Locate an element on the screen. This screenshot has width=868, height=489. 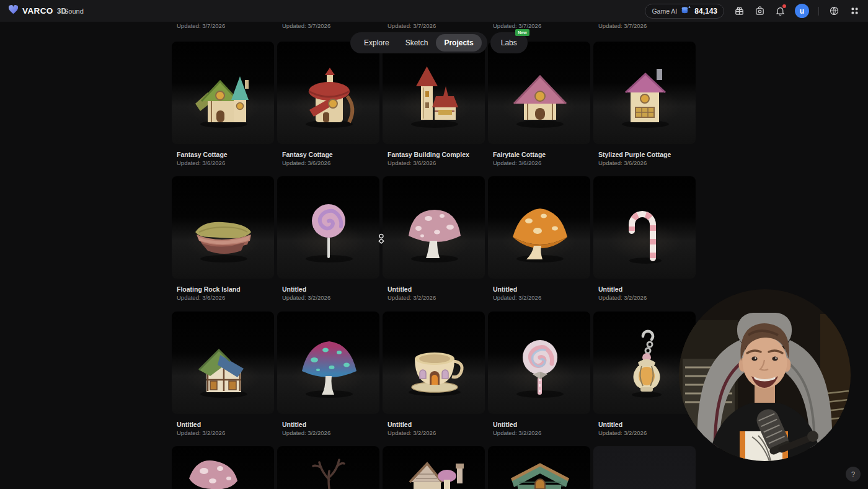
heart-logo-icon is located at coordinates (14, 11).